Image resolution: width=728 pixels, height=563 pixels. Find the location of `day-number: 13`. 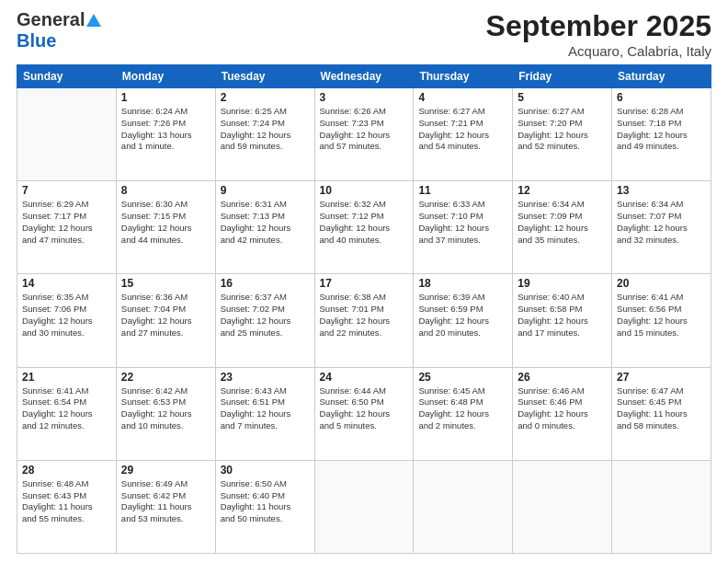

day-number: 13 is located at coordinates (662, 190).